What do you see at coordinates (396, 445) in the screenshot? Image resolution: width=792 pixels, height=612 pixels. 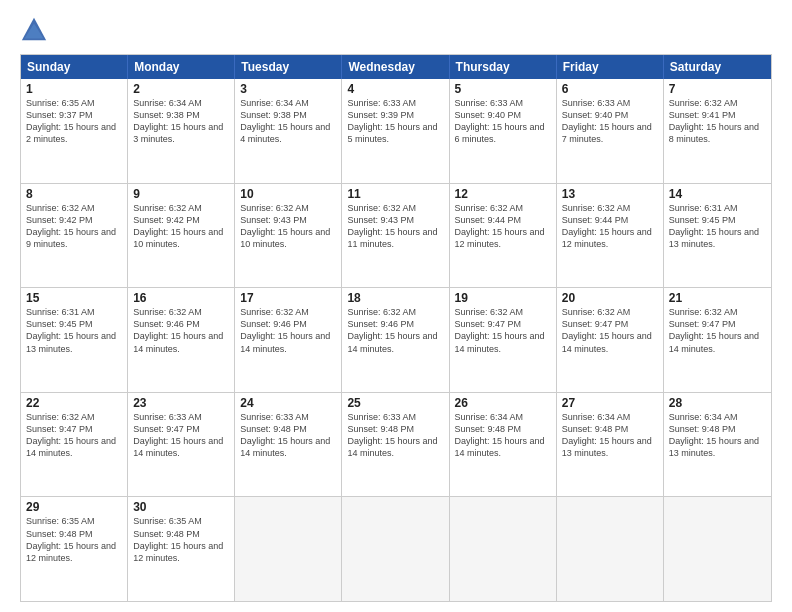 I see `day-cell-25: 25Sunrise: 6:33 AMSunset: 9:48 PMDayligh…` at bounding box center [396, 445].